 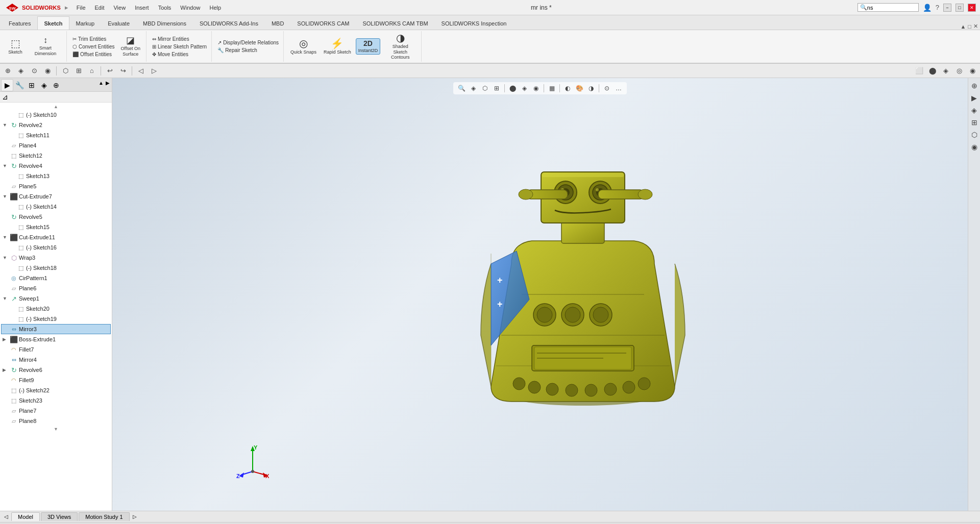 I want to click on search-input, so click(x=888, y=8).